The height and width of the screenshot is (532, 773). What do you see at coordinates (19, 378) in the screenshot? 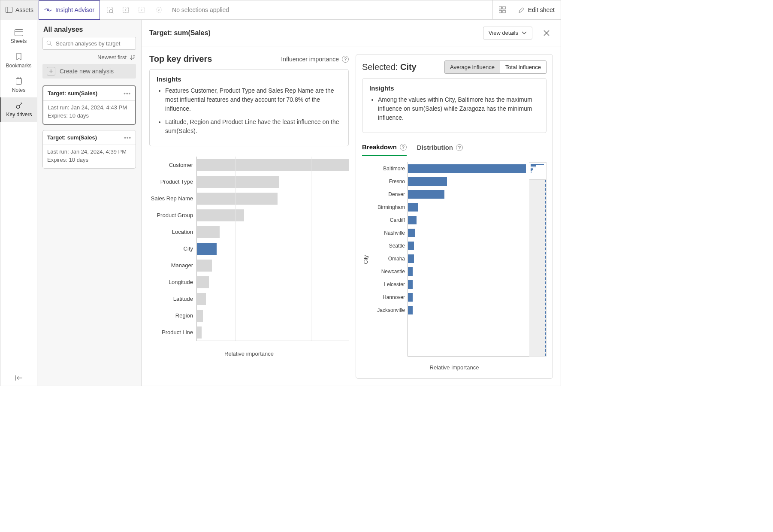
I see `rail-collapse-button` at bounding box center [19, 378].